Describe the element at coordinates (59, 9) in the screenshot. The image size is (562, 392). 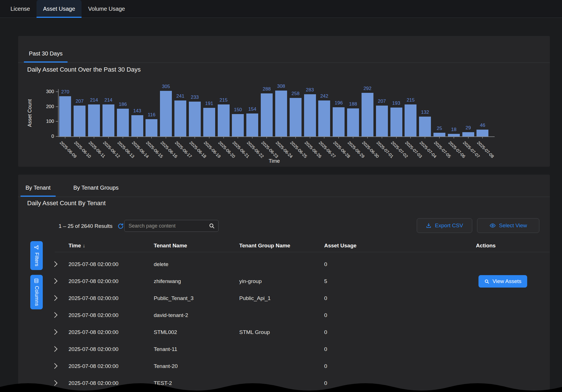
I see `top-tab-asset-usage: Asset Usage` at that location.